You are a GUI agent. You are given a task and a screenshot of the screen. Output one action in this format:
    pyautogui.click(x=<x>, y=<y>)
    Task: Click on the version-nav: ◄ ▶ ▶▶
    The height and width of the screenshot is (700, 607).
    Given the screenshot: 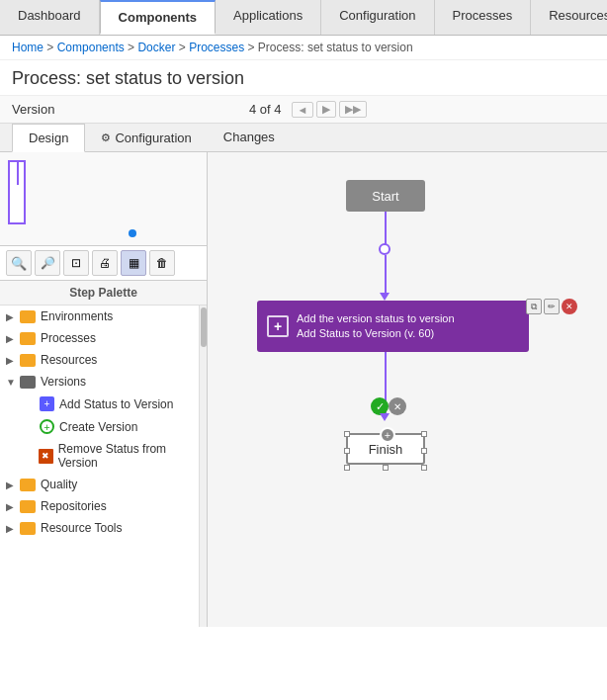 What is the action you would take?
    pyautogui.click(x=330, y=109)
    